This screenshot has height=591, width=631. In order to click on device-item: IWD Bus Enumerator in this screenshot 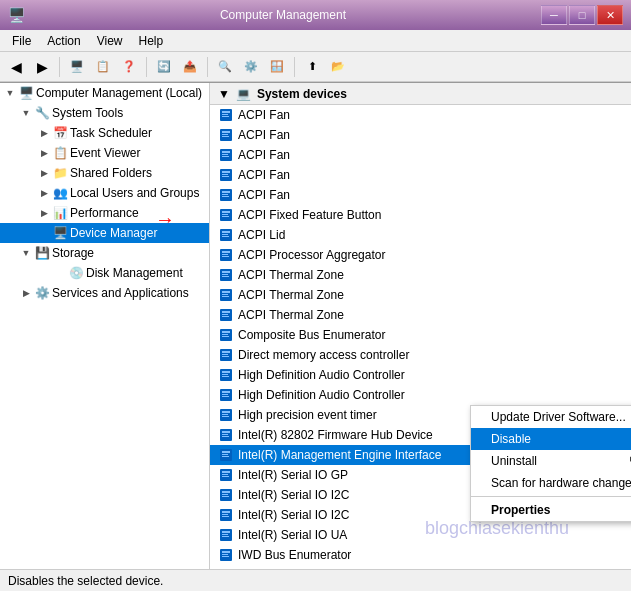, I will do `click(420, 555)`.